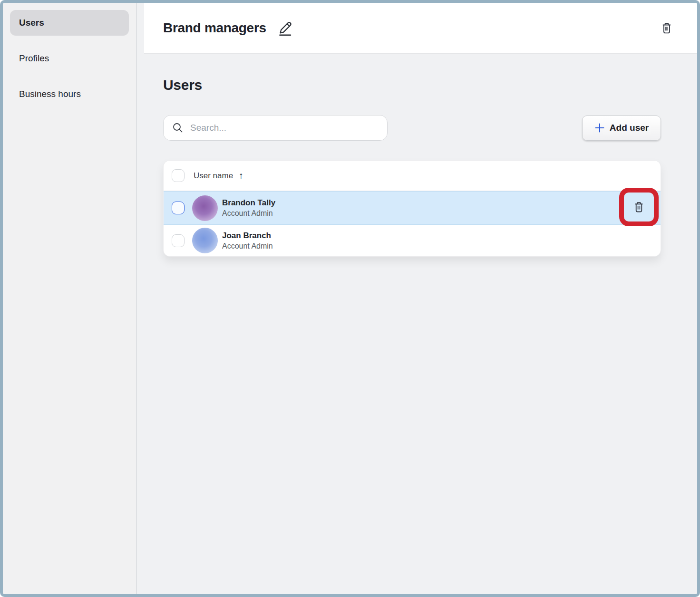 The width and height of the screenshot is (700, 597). Describe the element at coordinates (241, 176) in the screenshot. I see `sort-ascending-icon: ↑` at that location.